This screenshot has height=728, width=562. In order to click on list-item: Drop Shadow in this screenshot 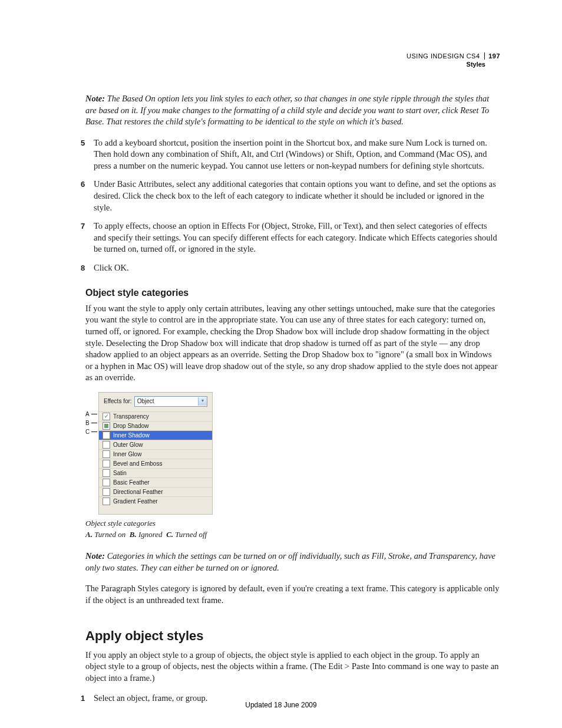, I will do `click(156, 426)`.